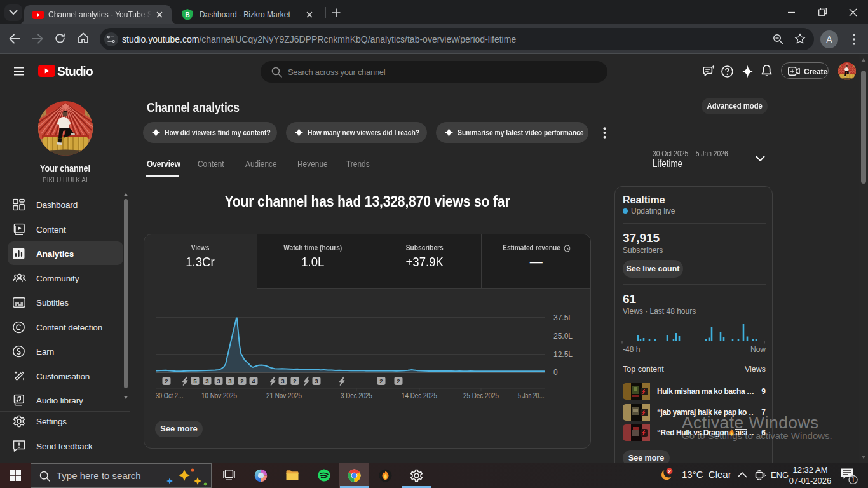 This screenshot has height=488, width=868. I want to click on svg-text: 5 Jan 20…, so click(531, 396).